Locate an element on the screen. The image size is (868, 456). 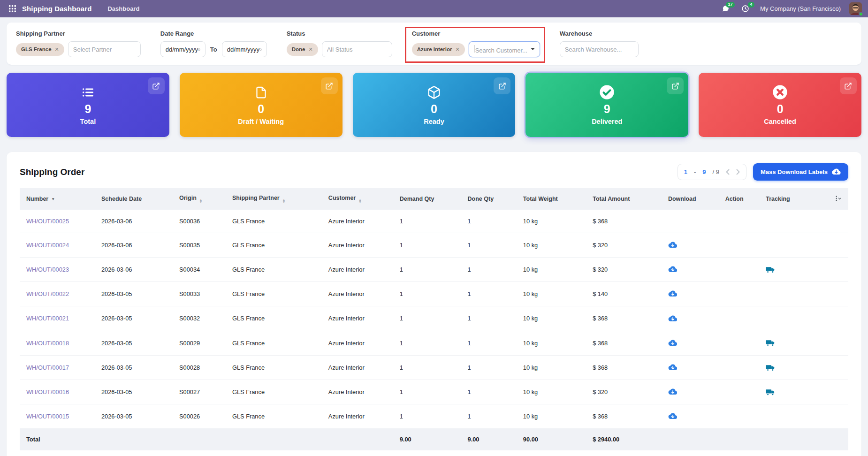
sort-icon: ▲▼ is located at coordinates (284, 201).